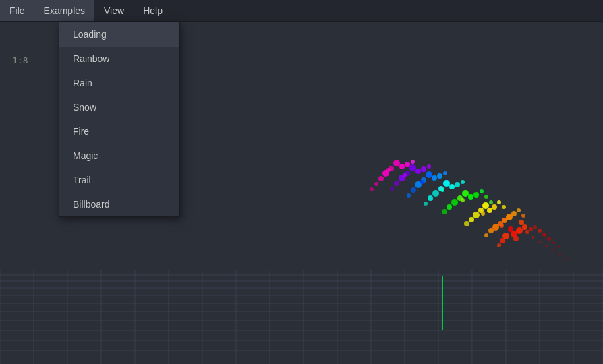  I want to click on menu-help: Help, so click(152, 11).